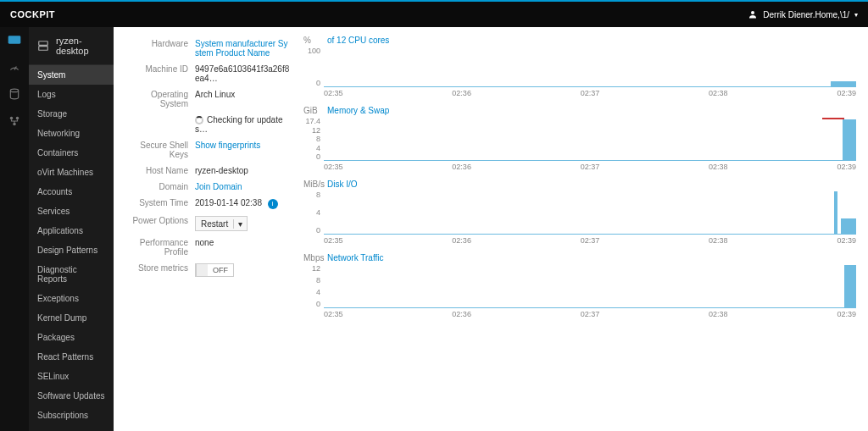 The height and width of the screenshot is (431, 868). What do you see at coordinates (590, 67) in the screenshot?
I see `cpu-plot` at bounding box center [590, 67].